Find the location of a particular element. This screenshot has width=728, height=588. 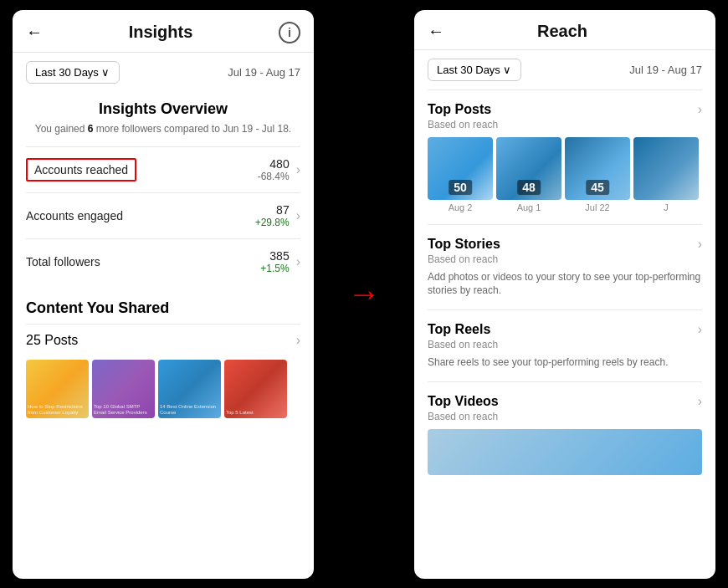

top-posts-section: Top Posts Based on reach › 50 Aug 2 4 is located at coordinates (565, 157).